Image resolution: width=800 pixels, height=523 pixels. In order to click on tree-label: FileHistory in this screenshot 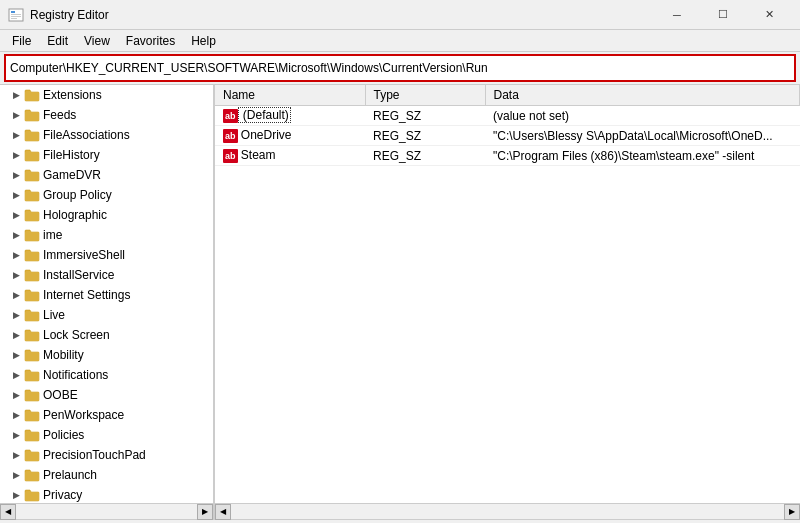, I will do `click(72, 155)`.